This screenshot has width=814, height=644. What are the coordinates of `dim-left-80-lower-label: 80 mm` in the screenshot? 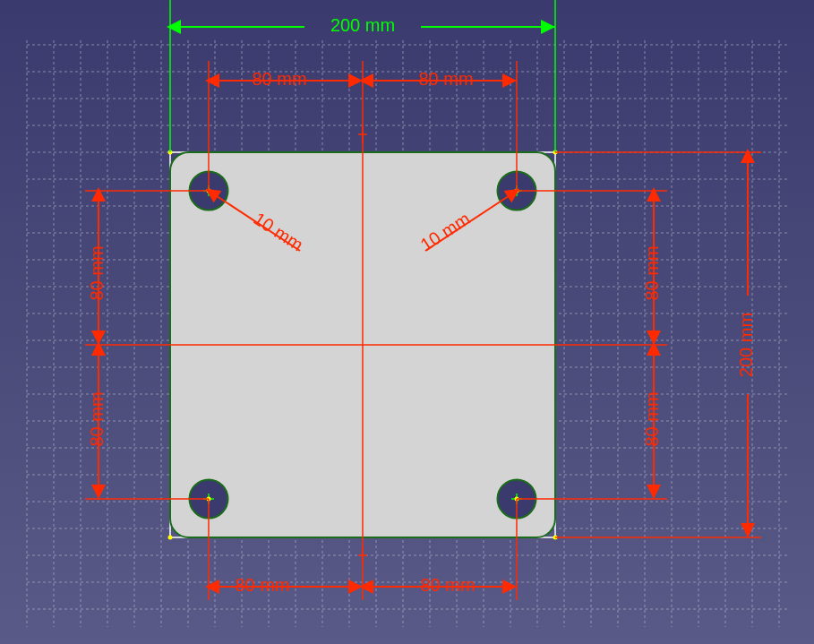 It's located at (97, 419).